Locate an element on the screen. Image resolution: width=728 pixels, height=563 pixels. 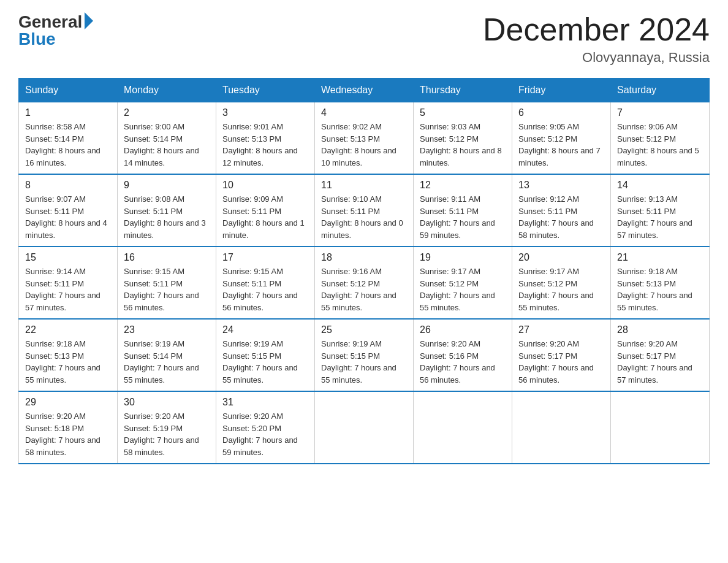
day-info: Sunrise: 9:05 AMSunset: 5:12 PMDaylight:… is located at coordinates (561, 145).